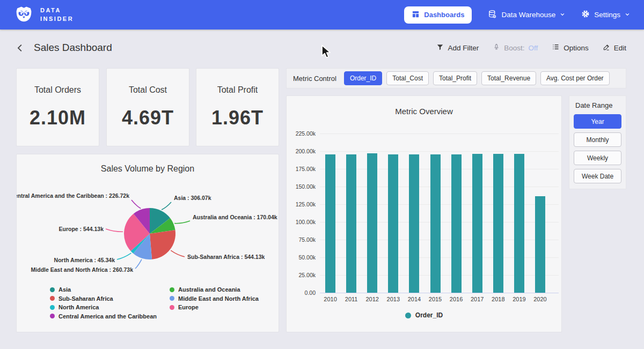  What do you see at coordinates (562, 15) in the screenshot?
I see `chevron-down-icon` at bounding box center [562, 15].